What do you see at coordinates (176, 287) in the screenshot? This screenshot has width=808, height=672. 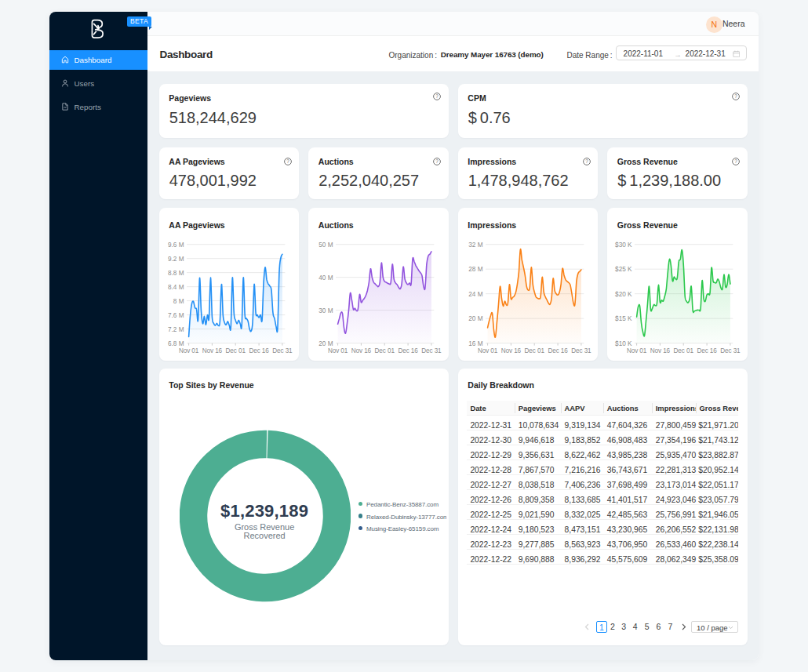 I see `svg-text: 8.4 M` at bounding box center [176, 287].